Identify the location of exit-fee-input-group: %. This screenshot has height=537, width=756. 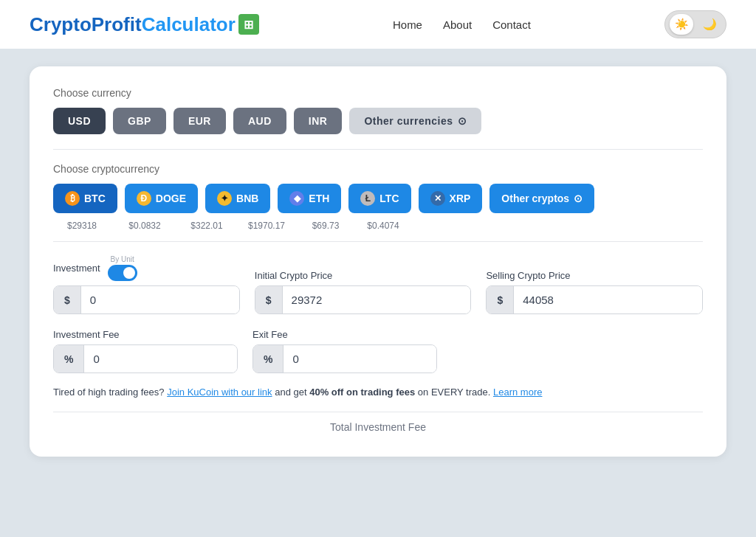
(345, 358).